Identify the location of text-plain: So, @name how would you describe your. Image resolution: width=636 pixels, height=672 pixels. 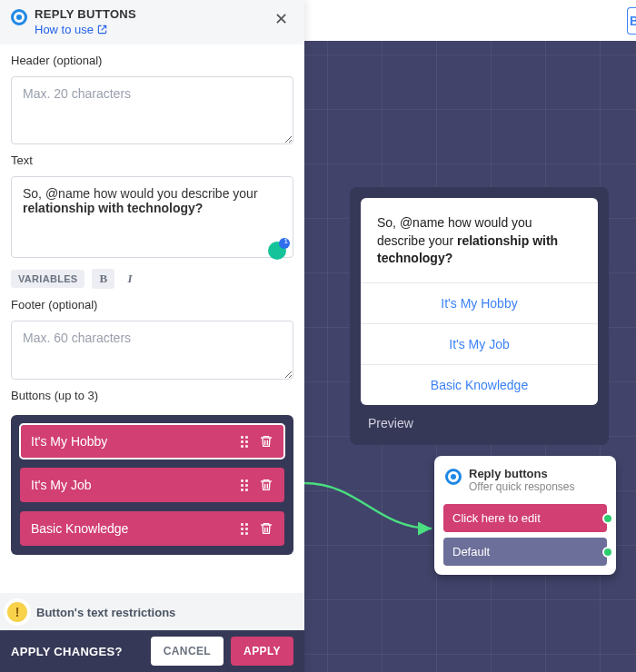
(142, 193).